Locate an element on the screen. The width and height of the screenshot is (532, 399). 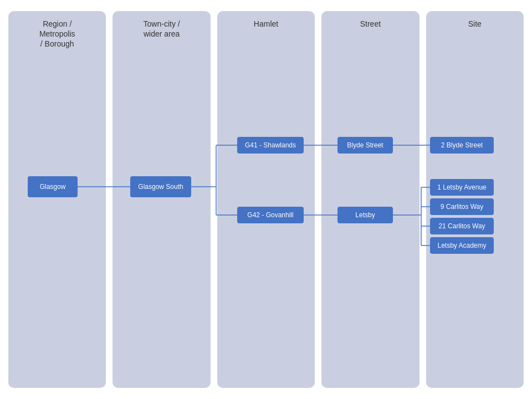
node-g41: G41 - Shawlands is located at coordinates (270, 145).